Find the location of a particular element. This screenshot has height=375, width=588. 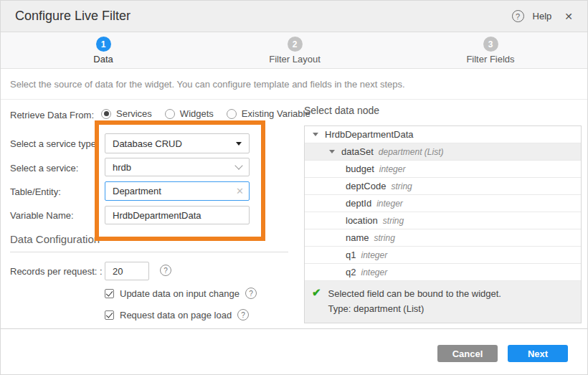

wizard-stepper: 1 Data 2 Filter Layout 3 Filter Fields is located at coordinates (294, 50).